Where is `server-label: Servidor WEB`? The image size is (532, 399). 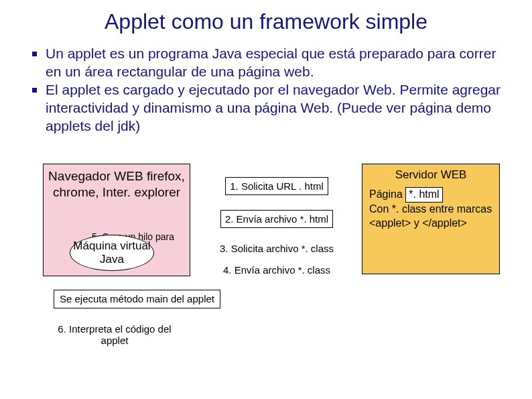 server-label: Servidor WEB is located at coordinates (431, 176).